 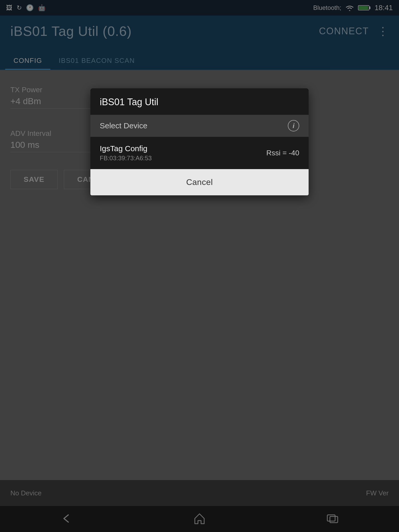 What do you see at coordinates (200, 142) in the screenshot?
I see `dialog: iBS01 Tag Util Select Device i IgsTag Co…` at bounding box center [200, 142].